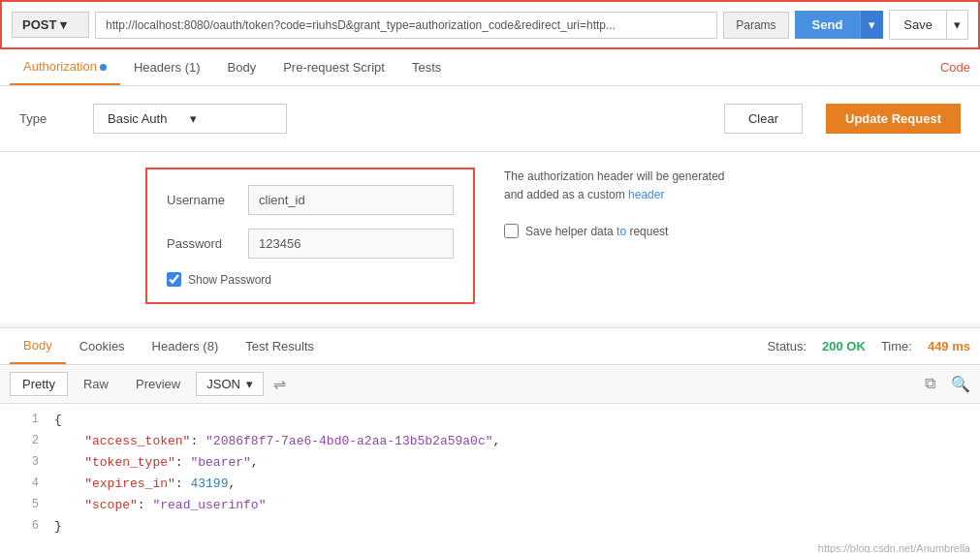 The image size is (980, 553). What do you see at coordinates (897, 347) in the screenshot?
I see `time-label: Time:` at bounding box center [897, 347].